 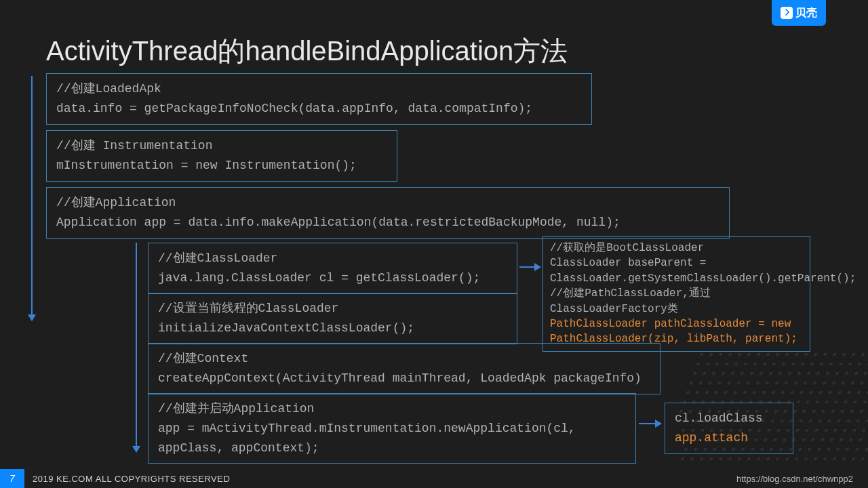 I want to click on footer: 7 2019 KE.COM ALL COPYRIGHTS RESERVED ht…, so click(x=434, y=479).